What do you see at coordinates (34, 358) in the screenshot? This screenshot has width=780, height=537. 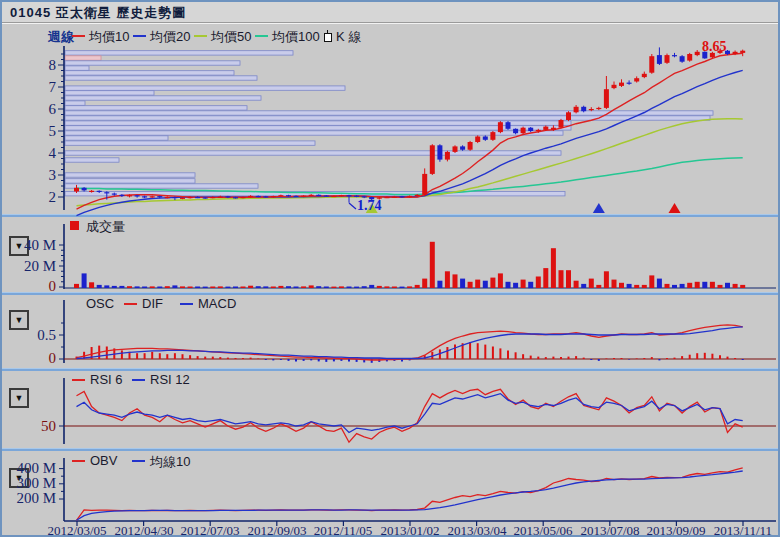 I see `macd-tick-0: 0` at bounding box center [34, 358].